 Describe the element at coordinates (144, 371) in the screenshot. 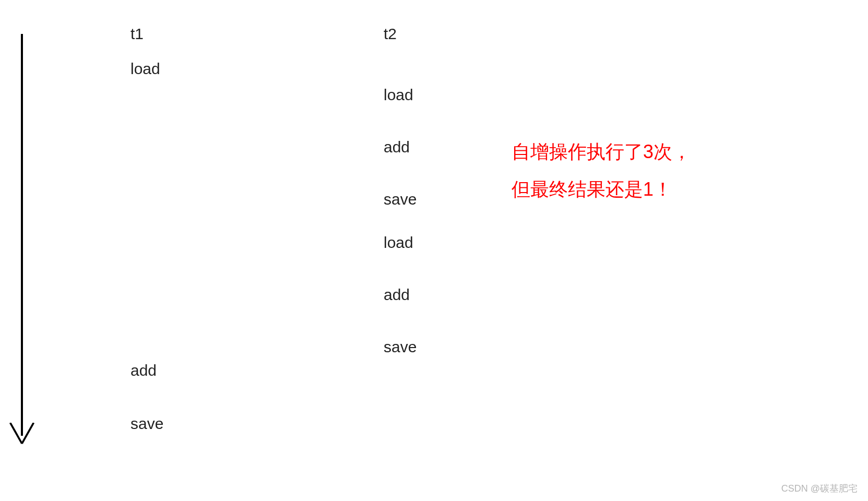

I see `t1-op-add: add` at that location.